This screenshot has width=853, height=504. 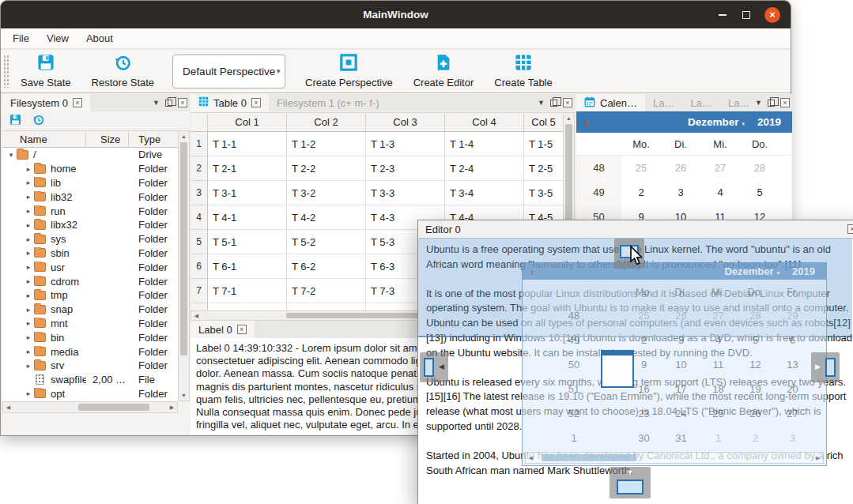 I want to click on calendar-day: 3, so click(x=681, y=193).